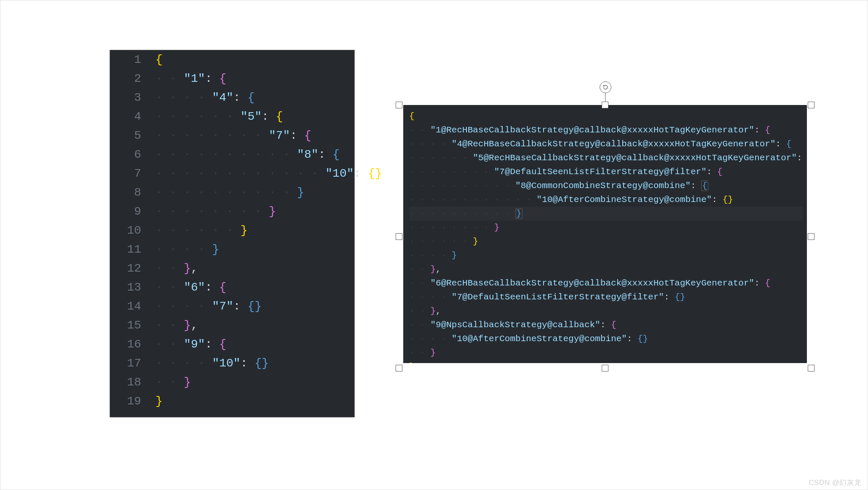 The image size is (868, 490). I want to click on line-number: 18, so click(129, 382).